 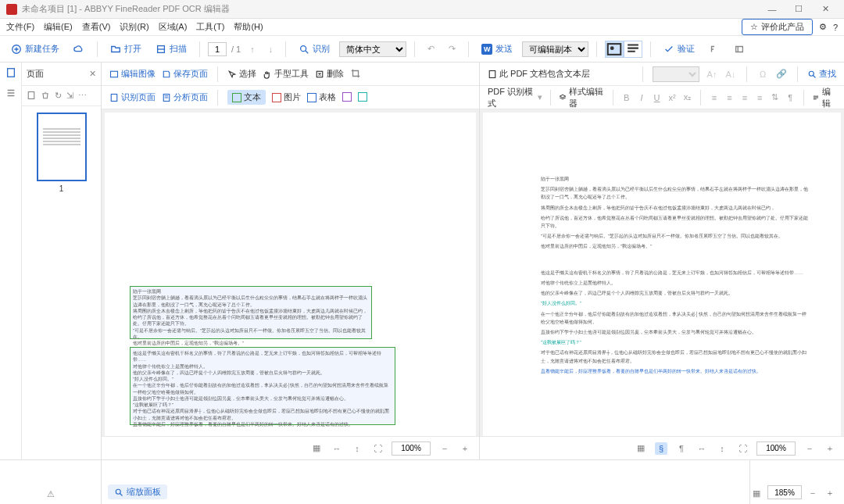 I want to click on page-up-icon: ↑, so click(x=252, y=49).